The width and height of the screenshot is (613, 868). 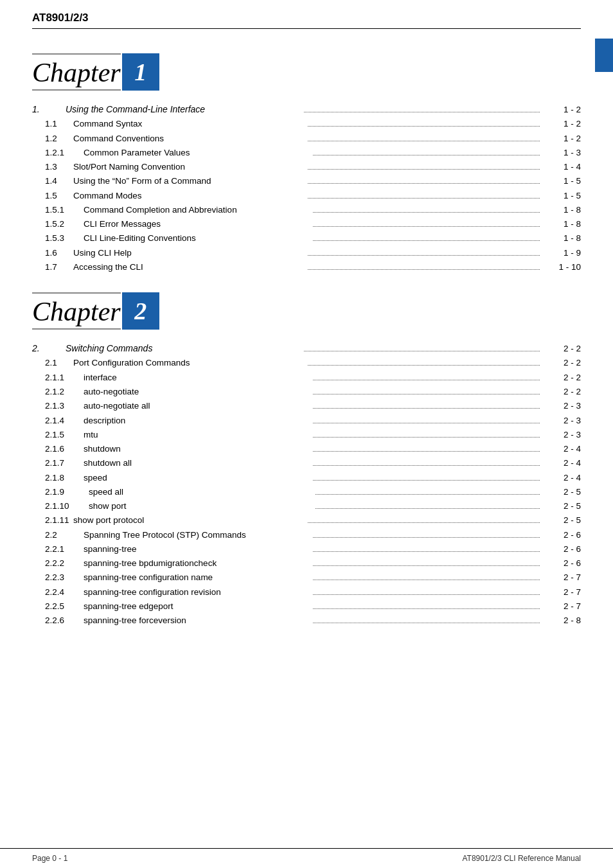 I want to click on toc-label: spanning-tree configuration revision, so click(x=197, y=592).